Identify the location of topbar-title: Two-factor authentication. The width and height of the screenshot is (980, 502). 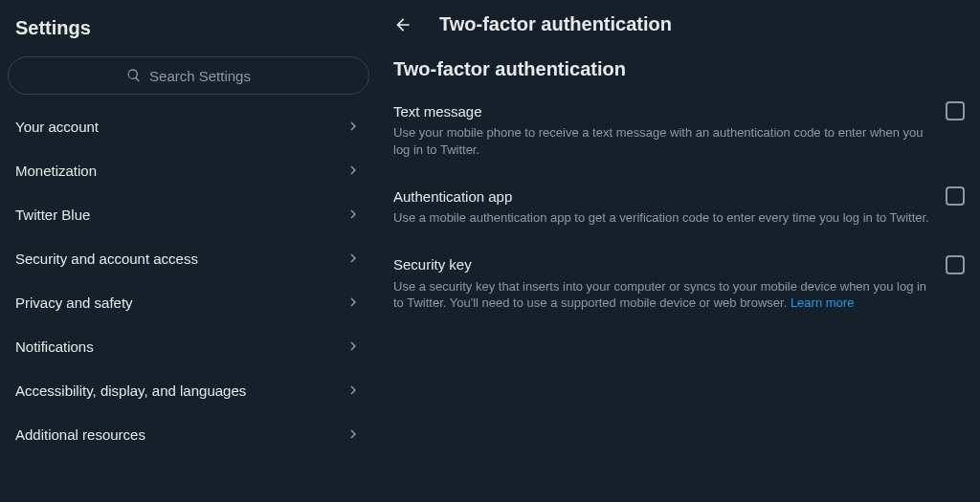
(555, 25).